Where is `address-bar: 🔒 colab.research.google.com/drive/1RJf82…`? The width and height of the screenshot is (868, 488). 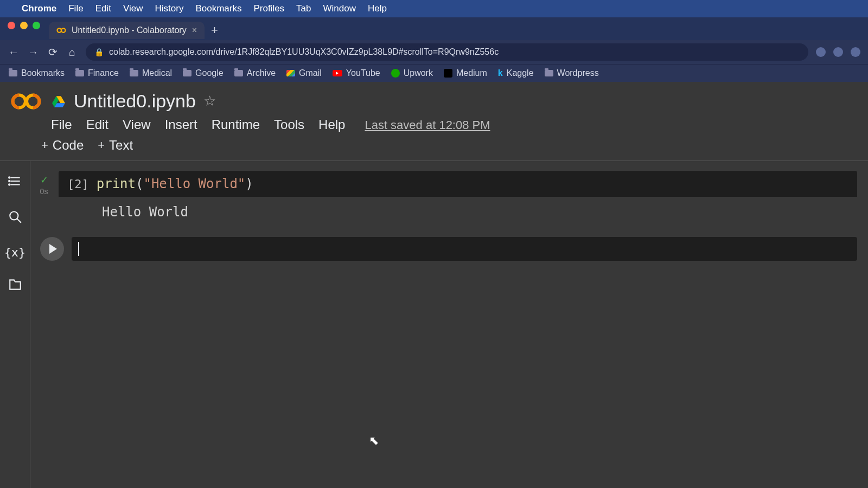
address-bar: 🔒 colab.research.google.com/drive/1RJf82… is located at coordinates (447, 52).